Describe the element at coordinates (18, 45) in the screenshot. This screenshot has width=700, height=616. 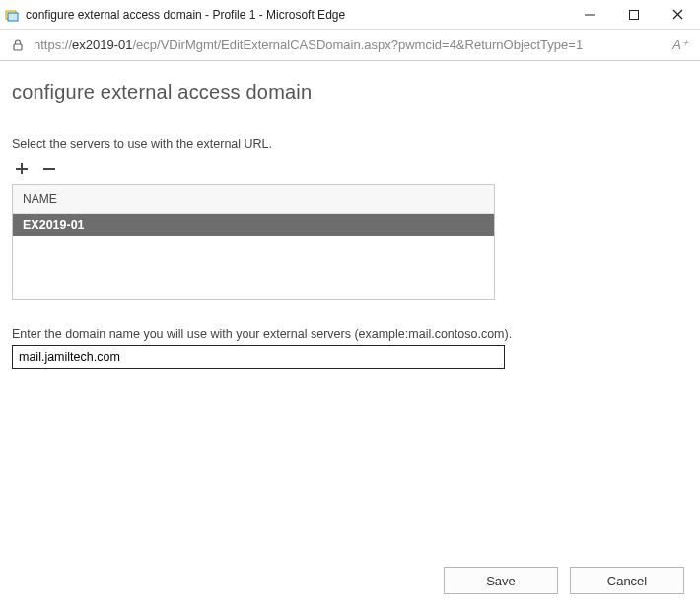
I see `lock-icon` at that location.